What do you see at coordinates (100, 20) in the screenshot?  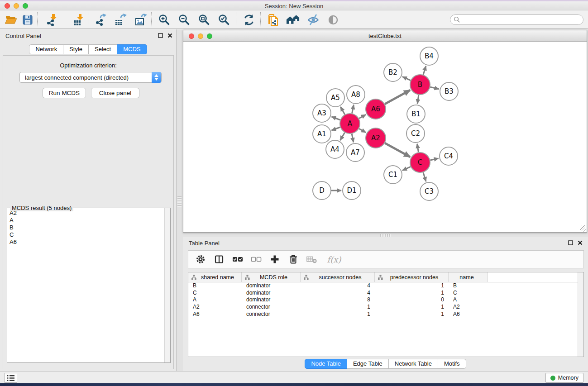 I see `export-network-icon` at bounding box center [100, 20].